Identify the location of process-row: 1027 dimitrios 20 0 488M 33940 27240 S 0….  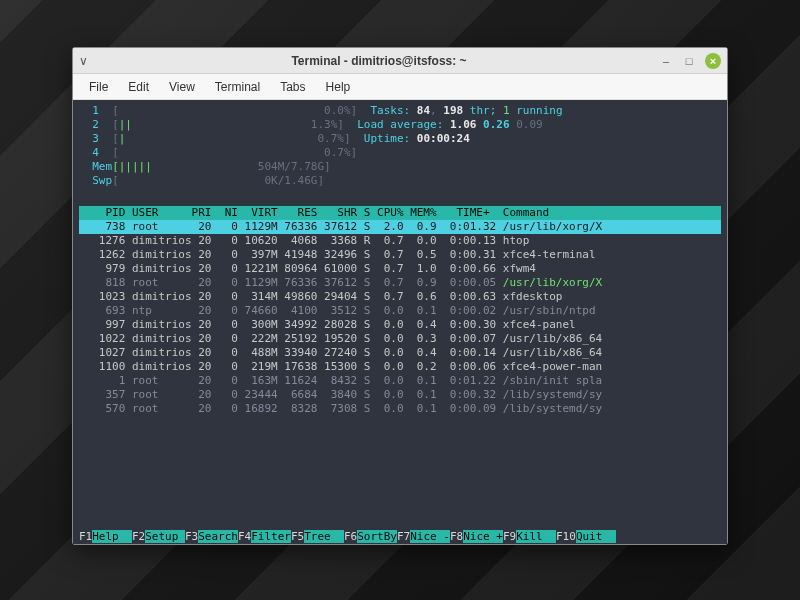
(400, 353).